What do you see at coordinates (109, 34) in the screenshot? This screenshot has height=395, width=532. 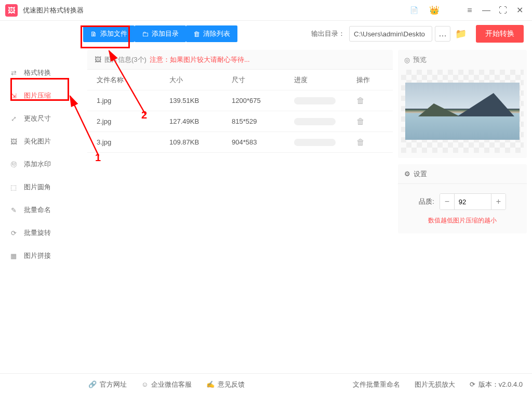 I see `add-file-button: 🗎添加文件` at bounding box center [109, 34].